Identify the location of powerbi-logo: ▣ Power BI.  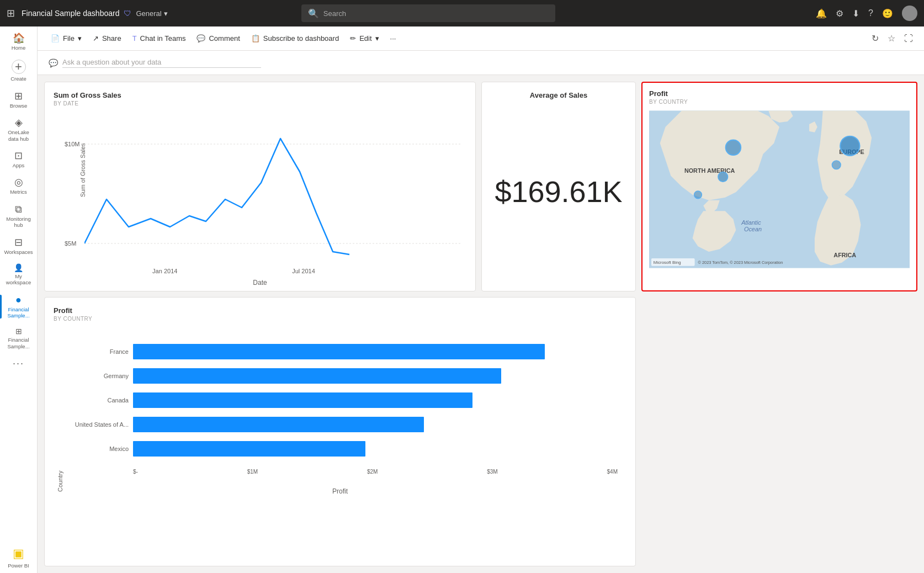
(19, 558).